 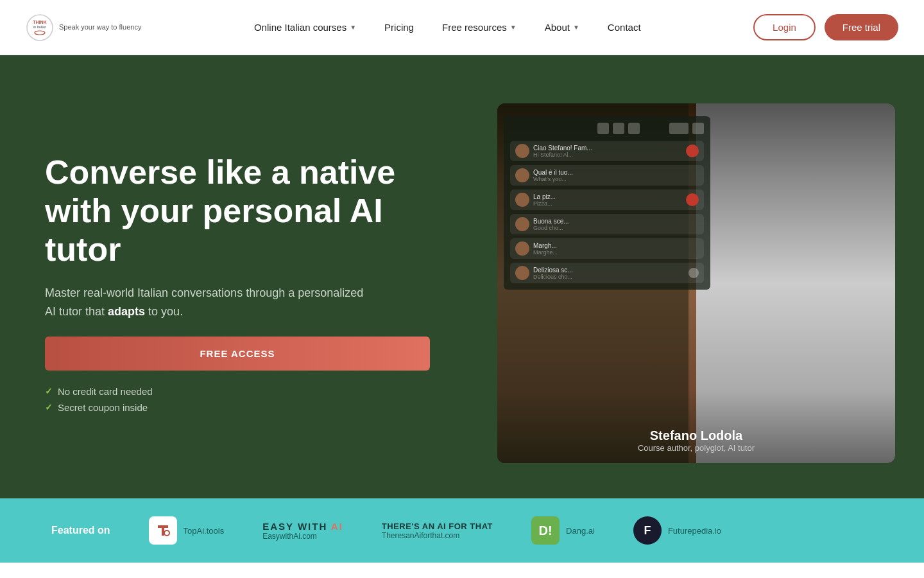 I want to click on nav-item-contact: Contact, so click(x=624, y=28).